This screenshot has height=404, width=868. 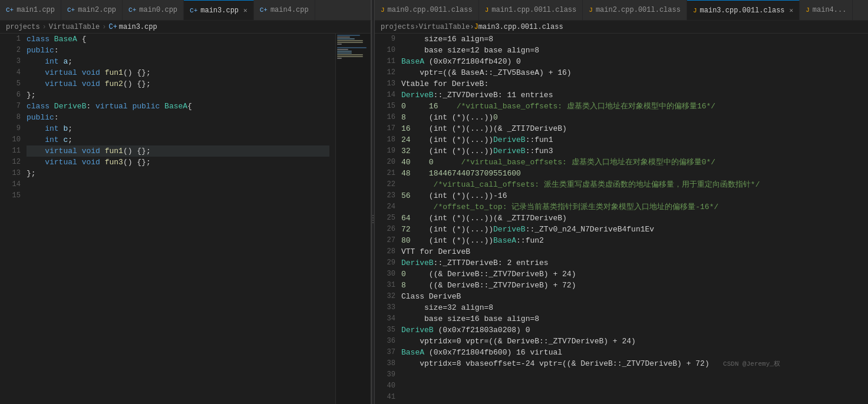 What do you see at coordinates (632, 118) in the screenshot?
I see `info-line-17: 8 (int (*)(...))0` at bounding box center [632, 118].